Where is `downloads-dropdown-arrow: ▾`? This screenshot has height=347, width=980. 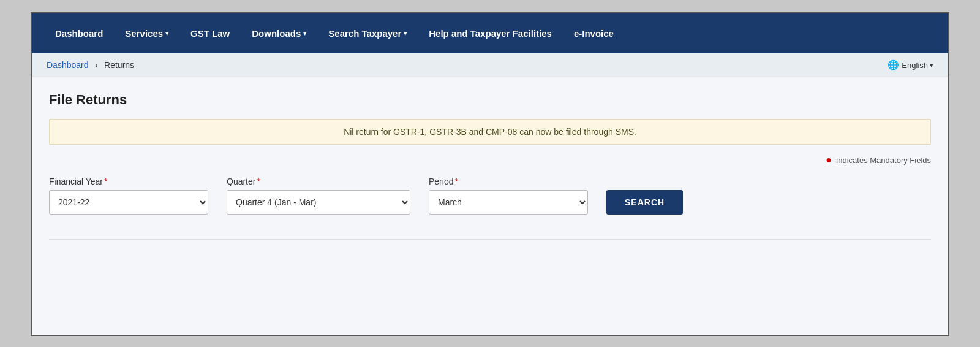
downloads-dropdown-arrow: ▾ is located at coordinates (305, 33).